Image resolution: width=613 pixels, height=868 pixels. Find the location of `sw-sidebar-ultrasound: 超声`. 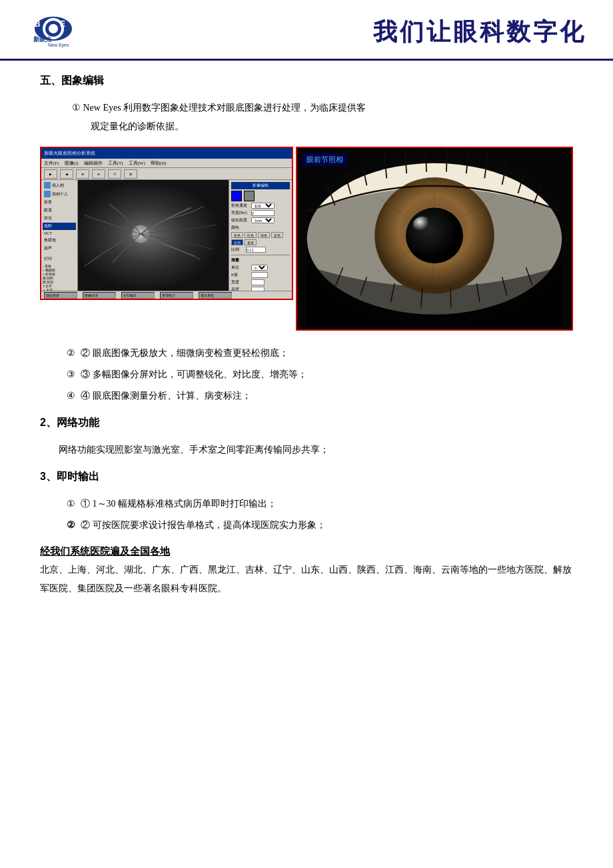

sw-sidebar-ultrasound: 超声 is located at coordinates (59, 248).